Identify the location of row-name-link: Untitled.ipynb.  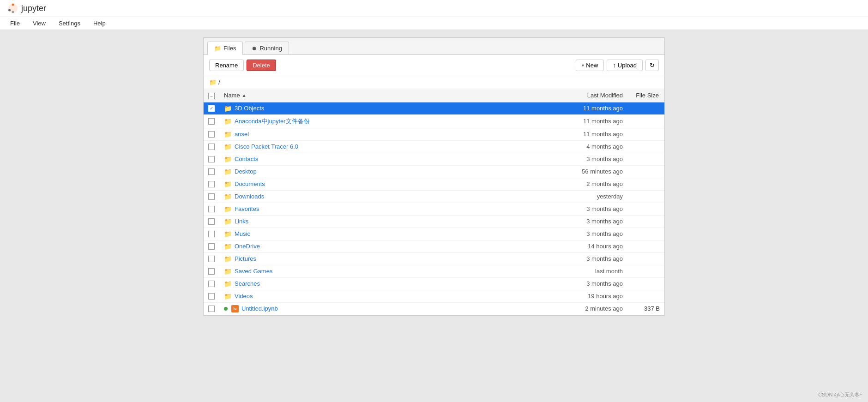
(259, 308).